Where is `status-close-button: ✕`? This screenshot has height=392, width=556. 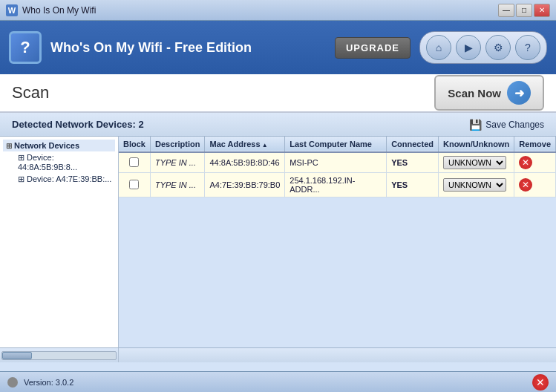
status-close-button: ✕ is located at coordinates (540, 382).